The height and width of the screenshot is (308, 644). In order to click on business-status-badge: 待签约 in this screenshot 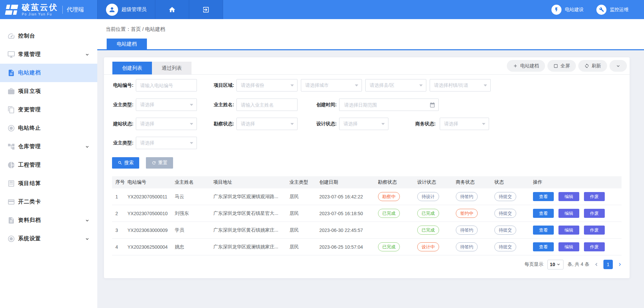, I will do `click(467, 230)`.